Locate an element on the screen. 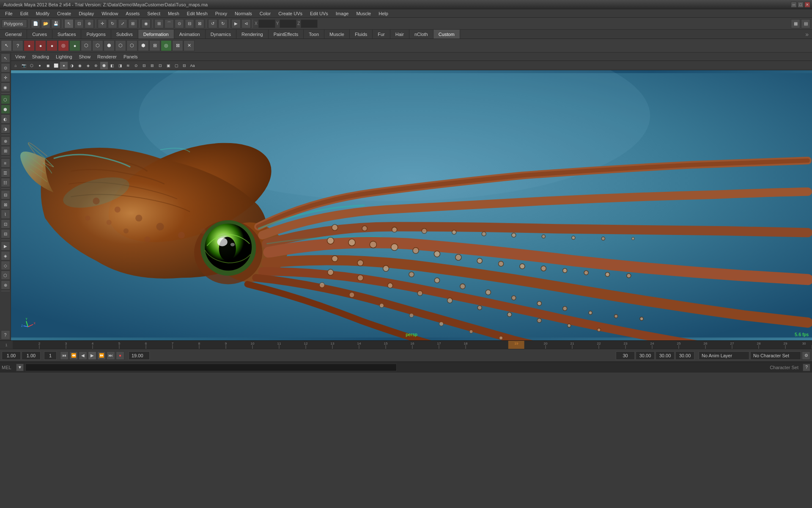 The image size is (812, 508). tab-dynamics: Dynamics is located at coordinates (221, 34).